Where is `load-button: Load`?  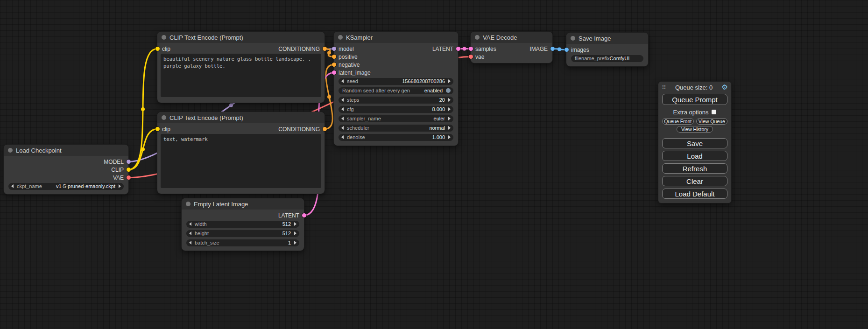
load-button: Load is located at coordinates (695, 156).